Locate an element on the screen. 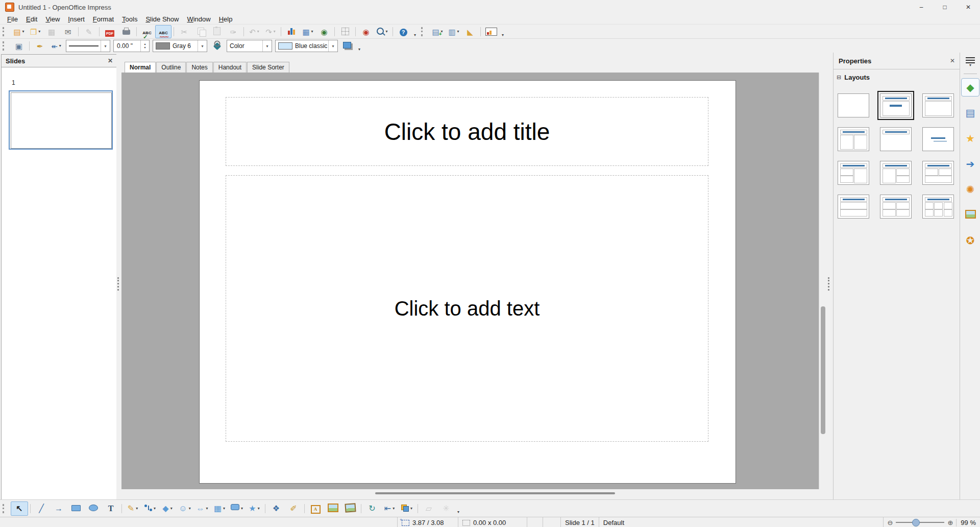  table-button: ▦▾ is located at coordinates (308, 32).